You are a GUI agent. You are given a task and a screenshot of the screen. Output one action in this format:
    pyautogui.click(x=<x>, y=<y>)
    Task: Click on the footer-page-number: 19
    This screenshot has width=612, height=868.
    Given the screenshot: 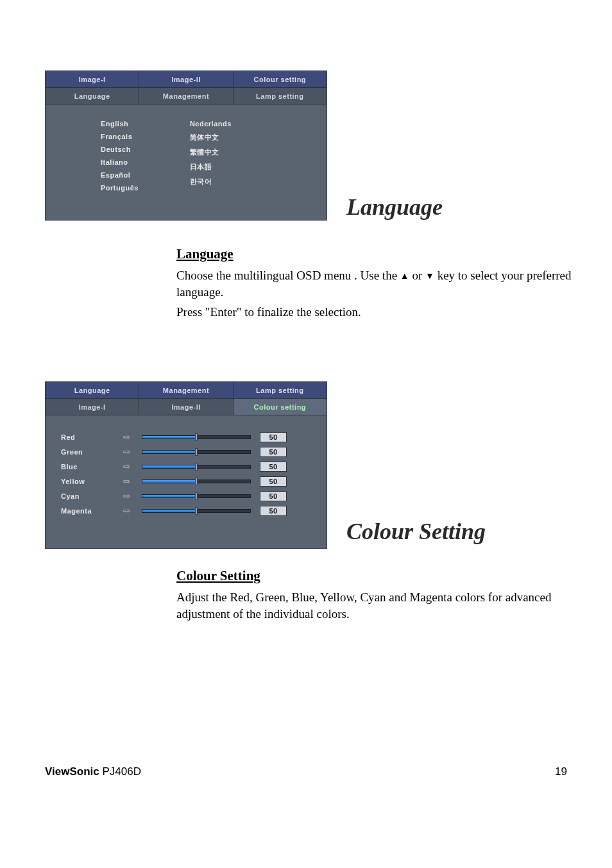 What is the action you would take?
    pyautogui.click(x=561, y=772)
    